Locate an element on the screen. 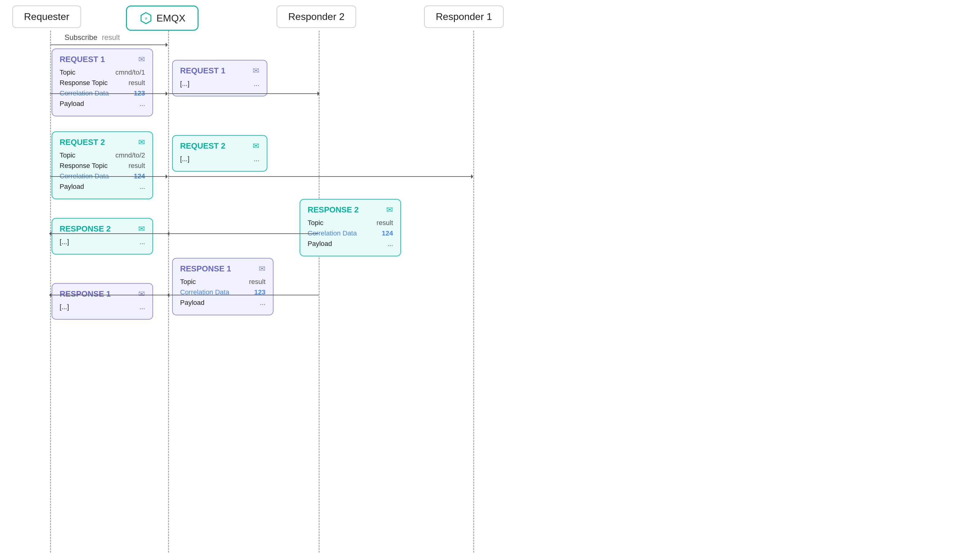  resp2r-payload-row: Payload ... is located at coordinates (350, 244).